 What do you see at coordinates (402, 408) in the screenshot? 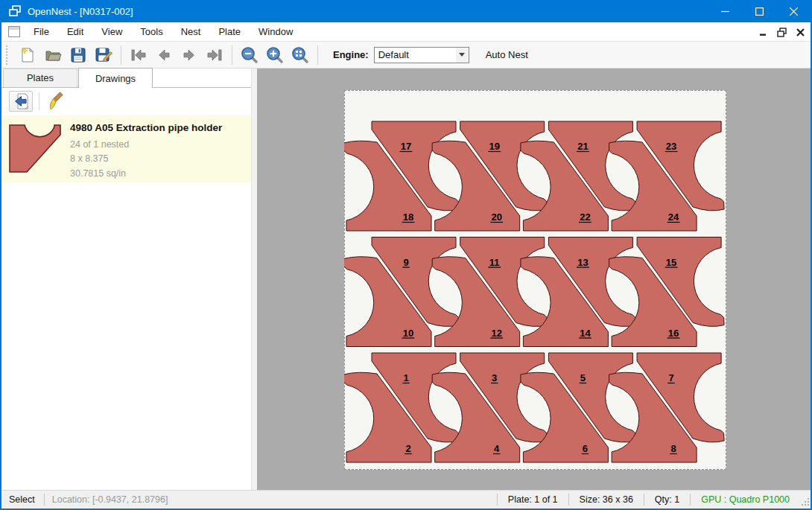
I see `nest-pair: 12` at bounding box center [402, 408].